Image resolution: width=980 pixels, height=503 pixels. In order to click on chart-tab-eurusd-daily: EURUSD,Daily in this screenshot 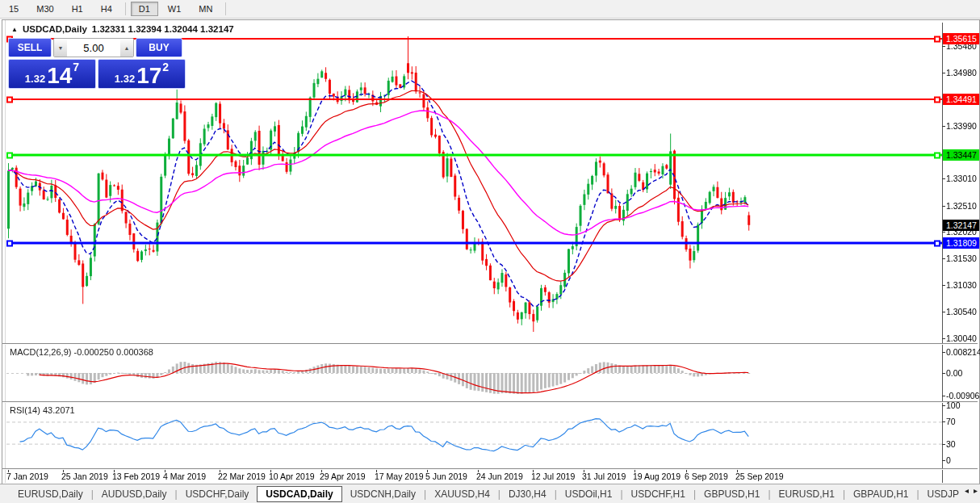, I will do `click(50, 494)`.